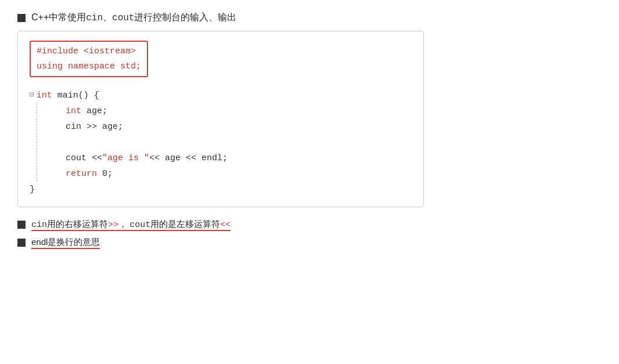  What do you see at coordinates (94, 127) in the screenshot?
I see `cin-stmt: cin >> age;` at bounding box center [94, 127].